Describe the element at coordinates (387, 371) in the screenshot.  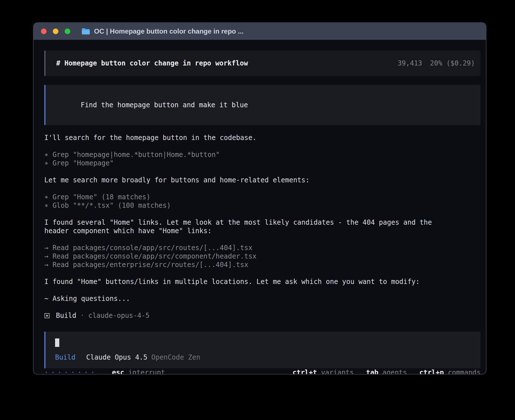
I see `status-bar-right: ctrl+t variants tab agents ctrl+p comman…` at that location.